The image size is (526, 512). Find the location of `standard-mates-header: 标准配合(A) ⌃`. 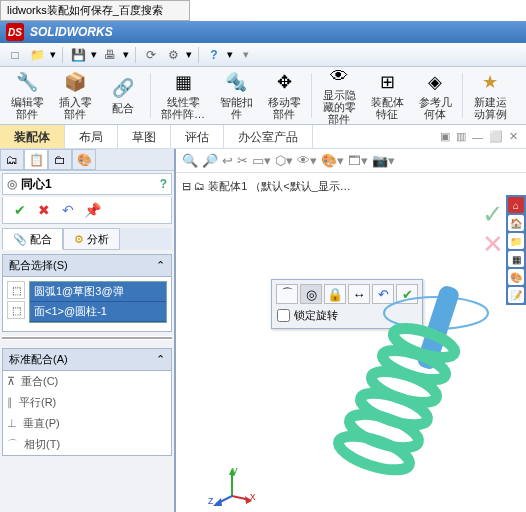

standard-mates-header: 标准配合(A) ⌃ is located at coordinates (87, 360).